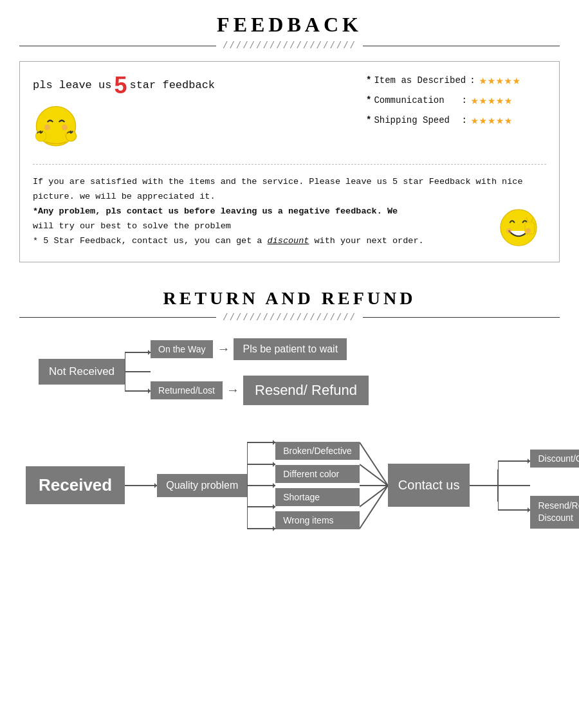  Describe the element at coordinates (290, 298) in the screenshot. I see `refund-title: RETURN AND REFUND` at that location.